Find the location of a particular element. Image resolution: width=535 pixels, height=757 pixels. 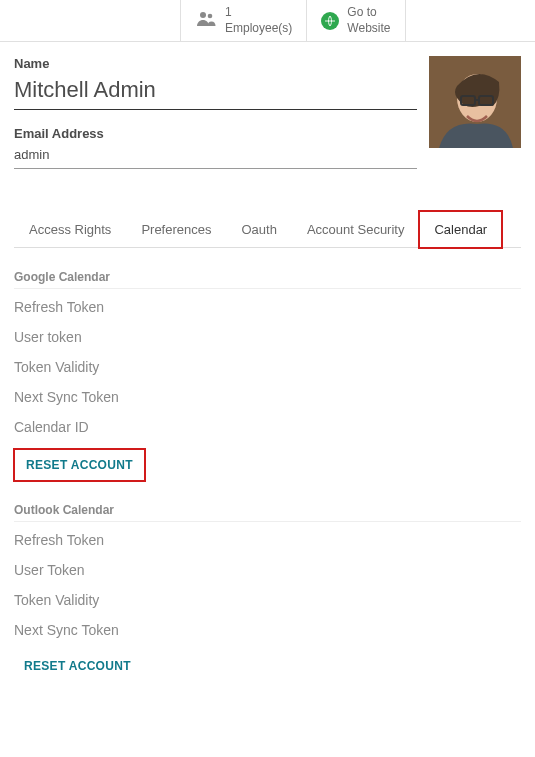

topbar-spacer is located at coordinates (90, 20).